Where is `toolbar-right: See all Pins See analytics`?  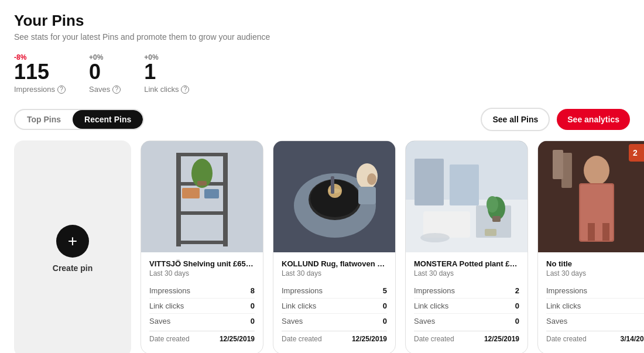
toolbar-right: See all Pins See analytics is located at coordinates (555, 119).